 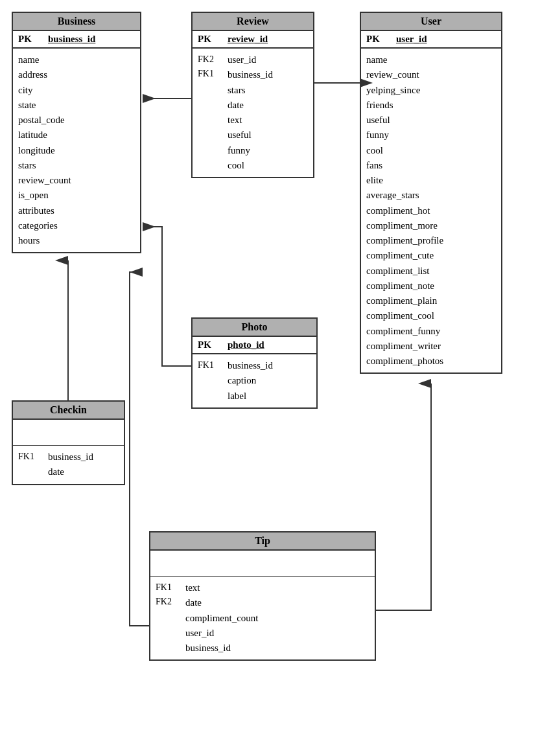 I want to click on photo-pk-label: PK, so click(x=207, y=345).